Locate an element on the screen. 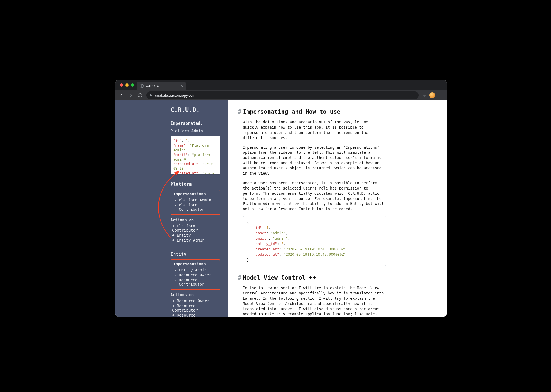 The height and width of the screenshot is (392, 551). sidebar-item-action: Entity Admin is located at coordinates (196, 240).